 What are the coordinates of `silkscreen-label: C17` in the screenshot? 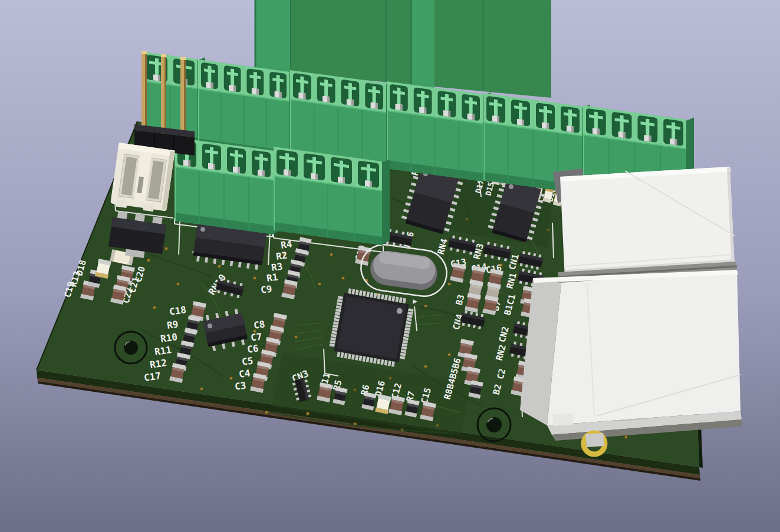 It's located at (152, 377).